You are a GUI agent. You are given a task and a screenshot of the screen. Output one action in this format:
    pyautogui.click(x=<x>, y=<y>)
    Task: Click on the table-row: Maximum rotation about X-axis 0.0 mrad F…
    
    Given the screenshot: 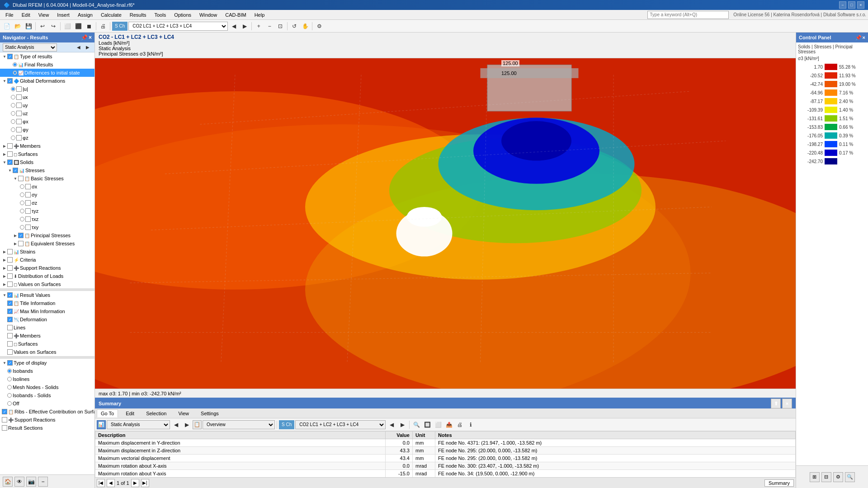 What is the action you would take?
    pyautogui.click(x=446, y=466)
    